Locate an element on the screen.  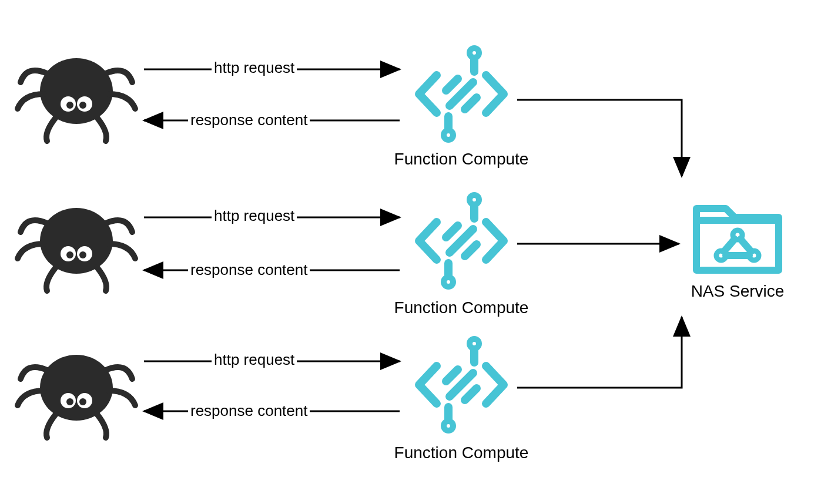
response-label-2: response content is located at coordinates (249, 270).